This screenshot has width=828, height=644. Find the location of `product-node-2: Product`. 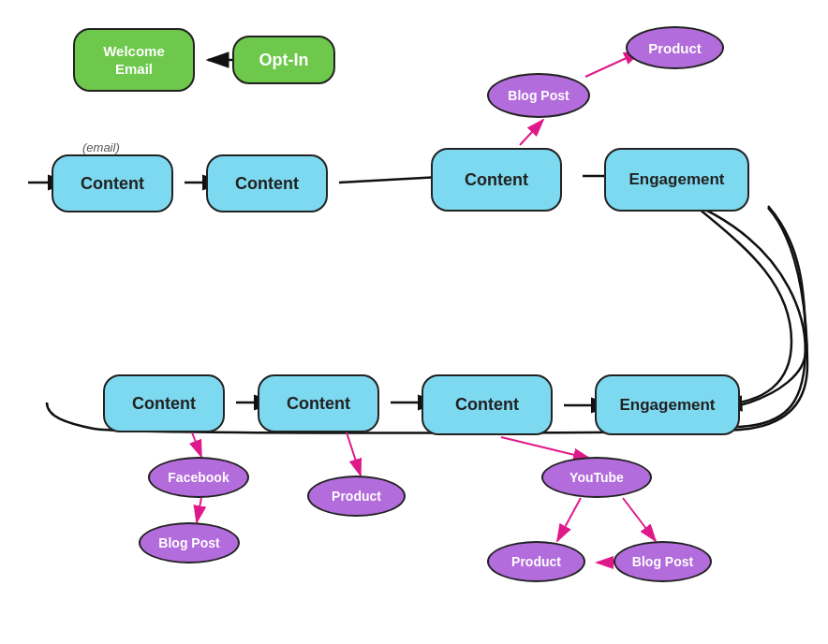

product-node-2: Product is located at coordinates (356, 496).